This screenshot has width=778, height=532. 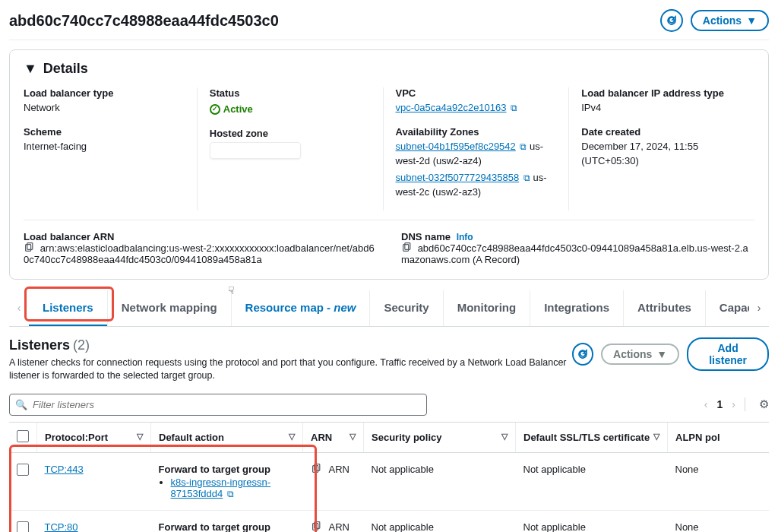 I want to click on tabs-bar: ‹ Listeners Network mapping Resource map…, so click(x=389, y=309).